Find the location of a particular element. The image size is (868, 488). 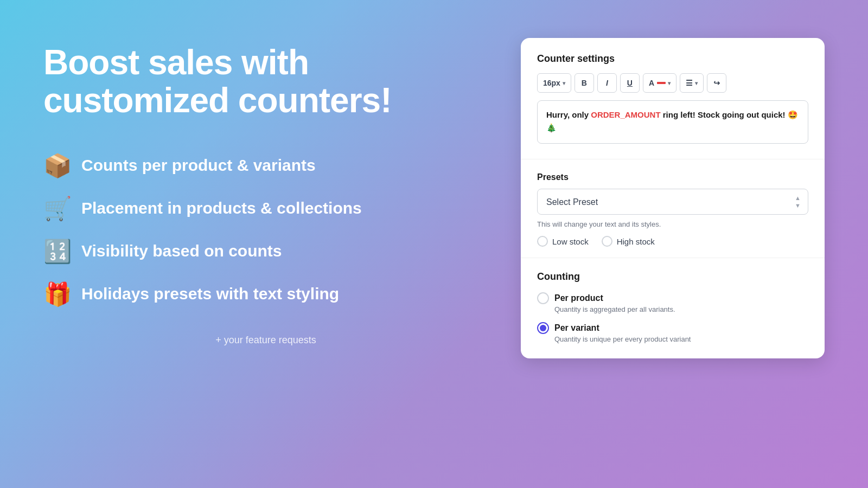

feature-emoji-3: 🔢 is located at coordinates (58, 252).